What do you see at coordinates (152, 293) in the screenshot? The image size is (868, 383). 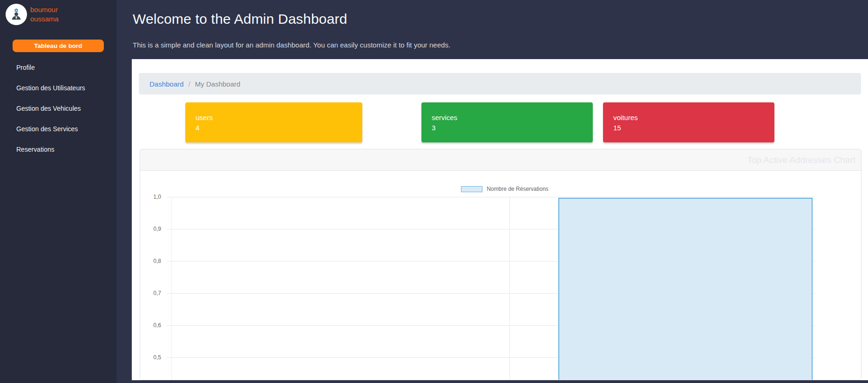 I see `y-tick-label: 0,7` at bounding box center [152, 293].